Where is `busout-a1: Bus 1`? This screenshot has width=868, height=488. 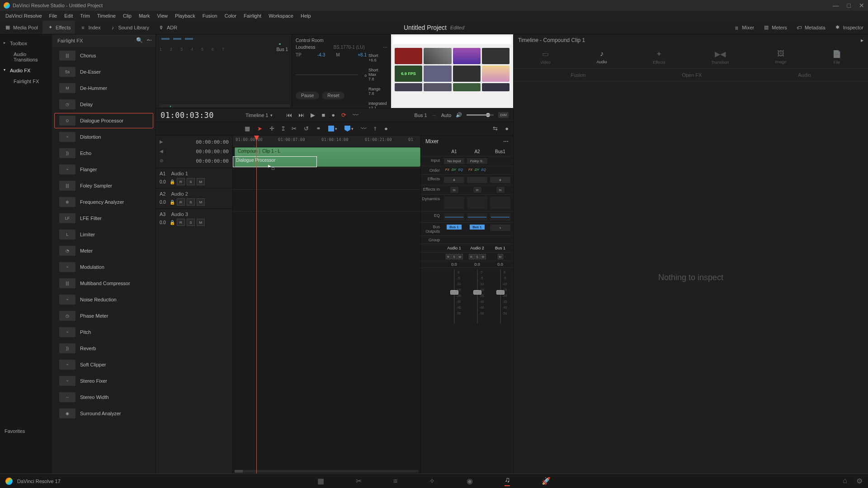 busout-a1: Bus 1 is located at coordinates (454, 227).